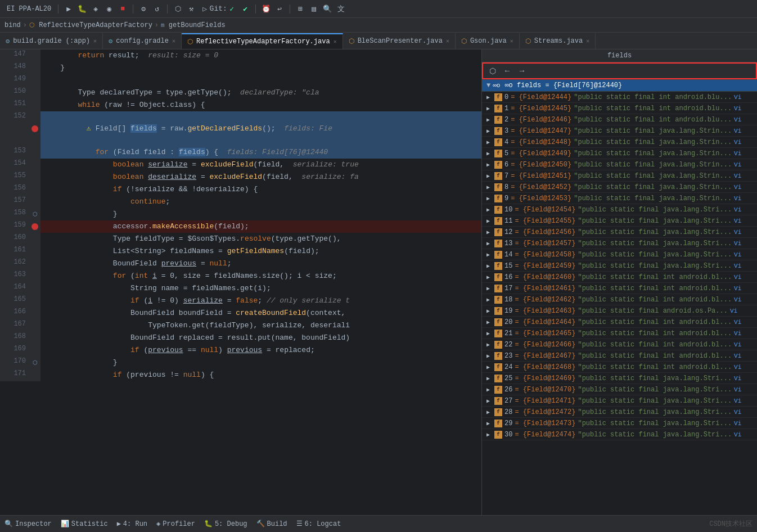 The image size is (757, 532). I want to click on git-icon: Git:, so click(218, 9).